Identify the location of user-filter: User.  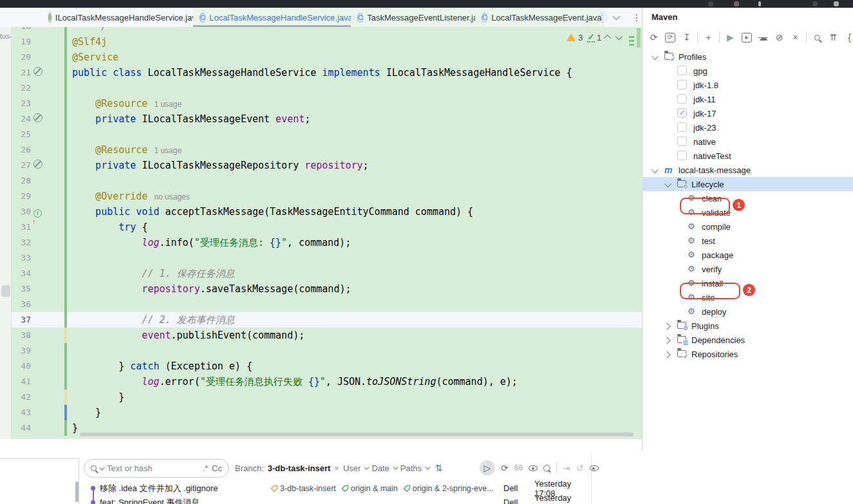
(355, 469).